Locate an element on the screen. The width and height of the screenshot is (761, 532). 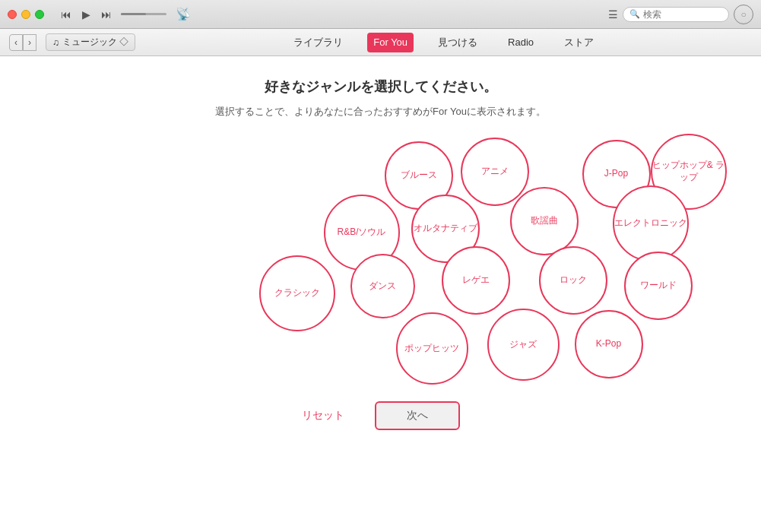
page-subtitle: 選択することで、よりあなたに合ったおすすめがFor Youに表示されます。 is located at coordinates (380, 112).